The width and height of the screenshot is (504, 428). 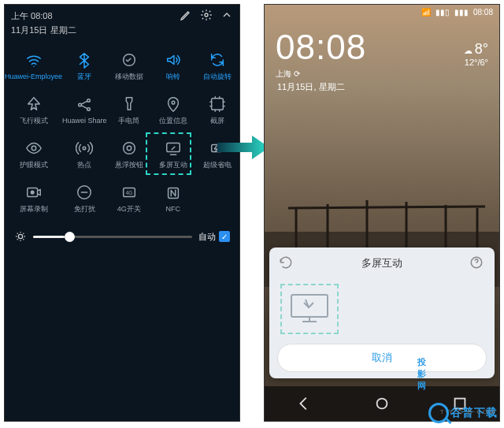 I want to click on location-icon, so click(x=173, y=104).